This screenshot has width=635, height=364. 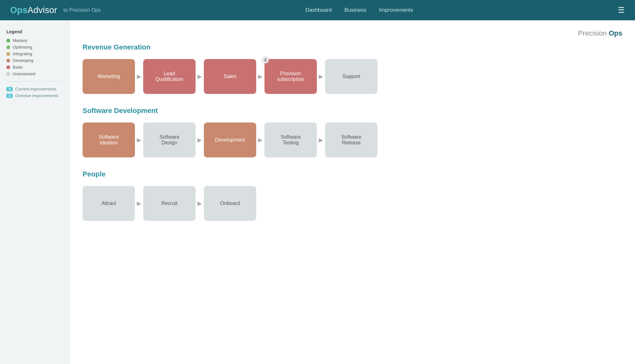 I want to click on legend-title: Legend, so click(x=35, y=32).